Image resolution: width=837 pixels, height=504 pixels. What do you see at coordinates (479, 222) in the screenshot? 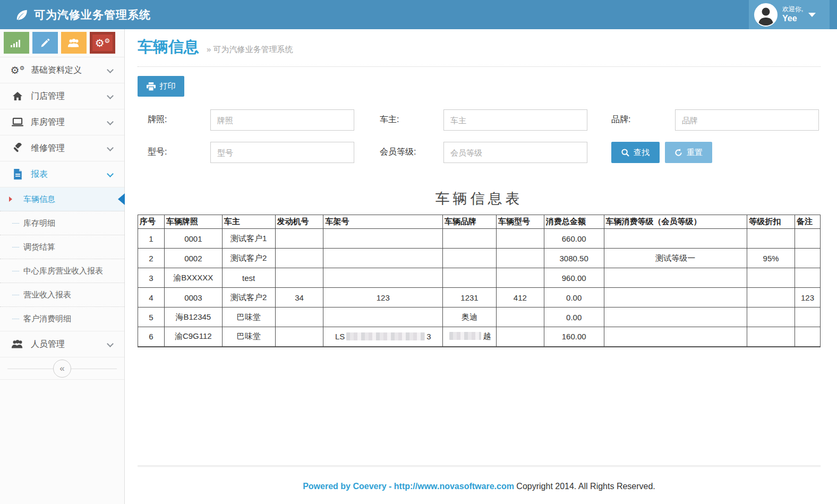
I see `table-header-row: 序号车辆牌照车主发动机号车架号车辆品牌车辆型号消费总金额车辆消费等级（会员等级）…` at bounding box center [479, 222].